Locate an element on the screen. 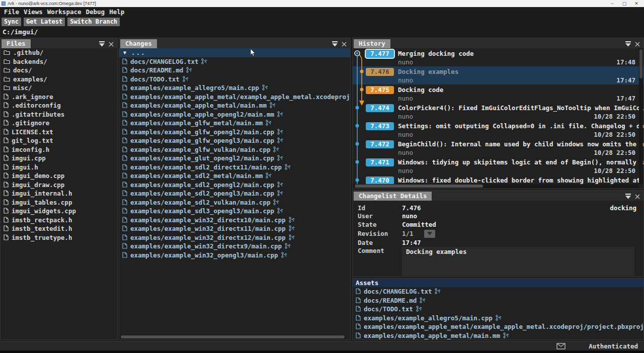 This screenshot has height=353, width=644. changed-file-row: examples/example_sdl2_opengl2/main.cpp is located at coordinates (234, 185).